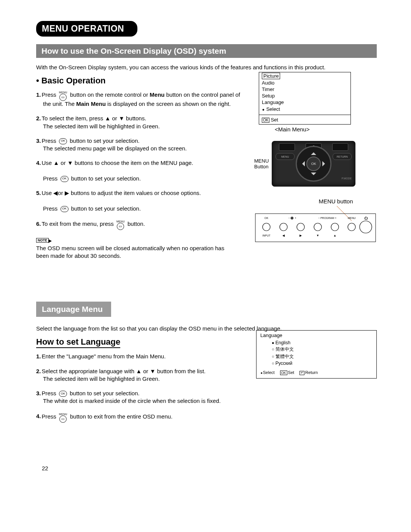  Describe the element at coordinates (78, 343) in the screenshot. I see `how-to-set-language-heading: How to set Language` at that location.